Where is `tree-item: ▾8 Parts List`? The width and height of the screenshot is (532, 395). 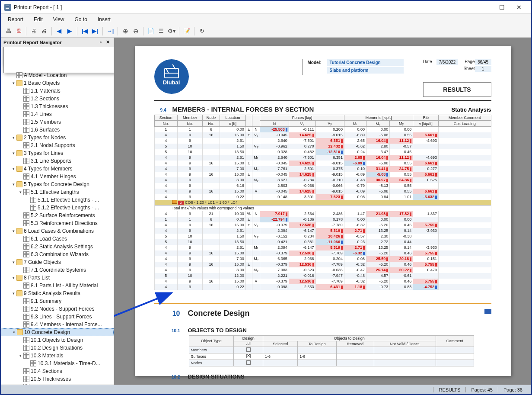 tree-item: ▾8 Parts List is located at coordinates (57, 278).